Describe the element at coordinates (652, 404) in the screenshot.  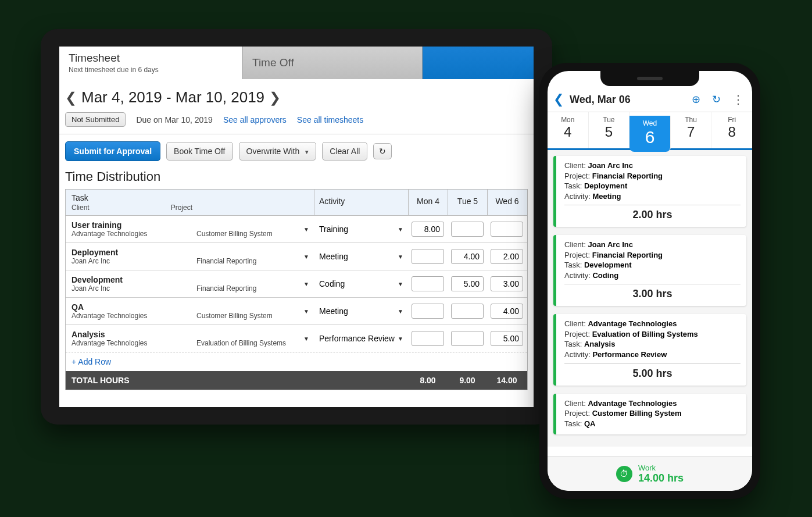
I see `card-client: Client: Advantage Technologies` at that location.